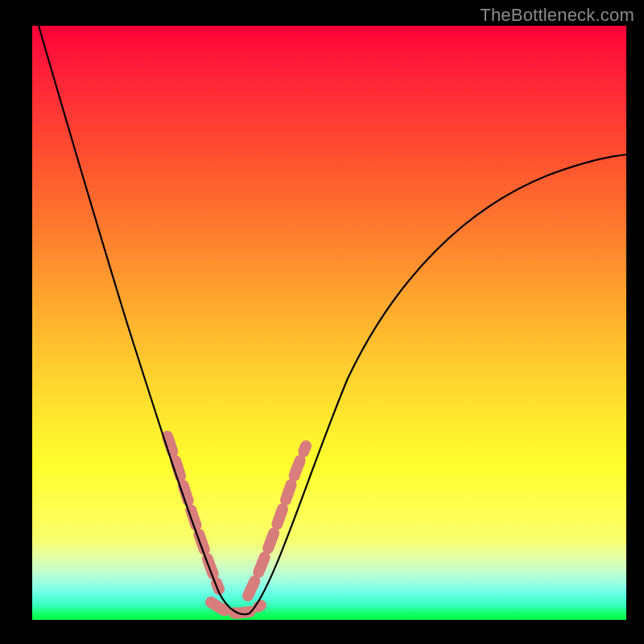 This screenshot has width=644, height=644. I want to click on marker-right-ascent, so click(277, 521).